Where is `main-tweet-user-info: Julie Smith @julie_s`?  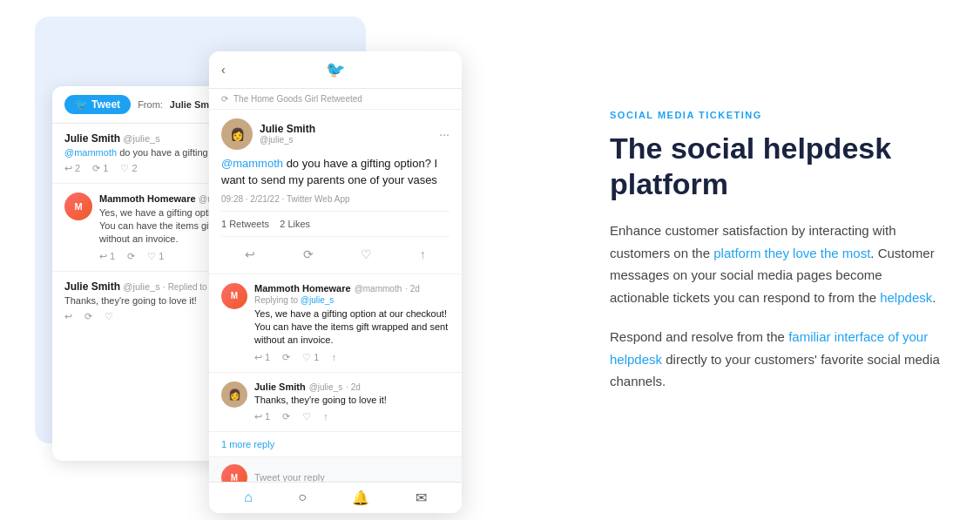 main-tweet-user-info: Julie Smith @julie_s is located at coordinates (346, 134).